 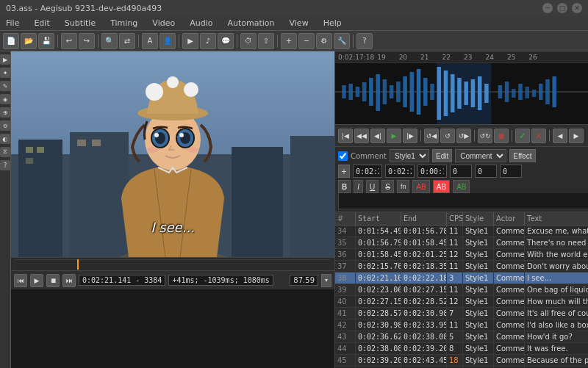 I want to click on tb-undo: ↩, so click(x=69, y=41).